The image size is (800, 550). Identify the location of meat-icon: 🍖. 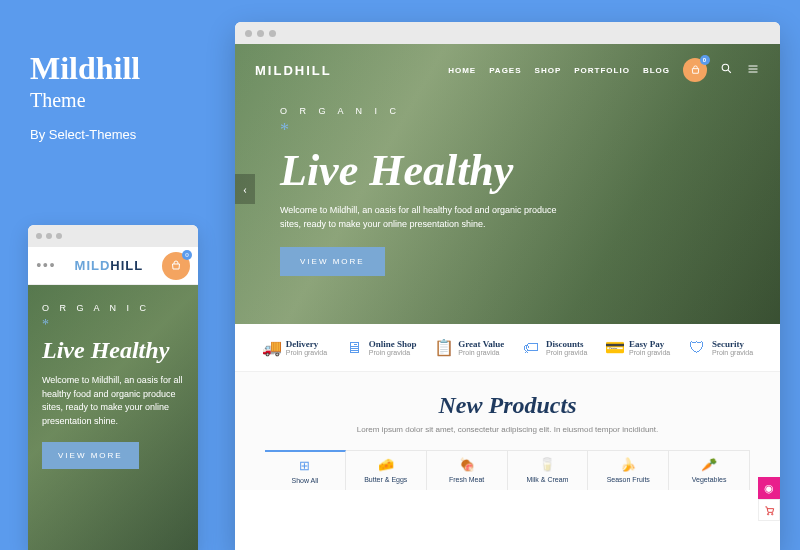
(467, 465).